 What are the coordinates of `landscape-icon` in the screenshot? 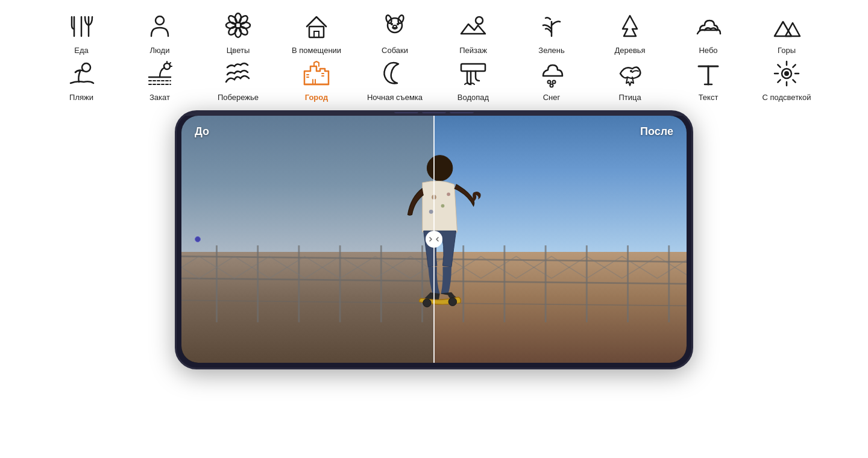 It's located at (473, 27).